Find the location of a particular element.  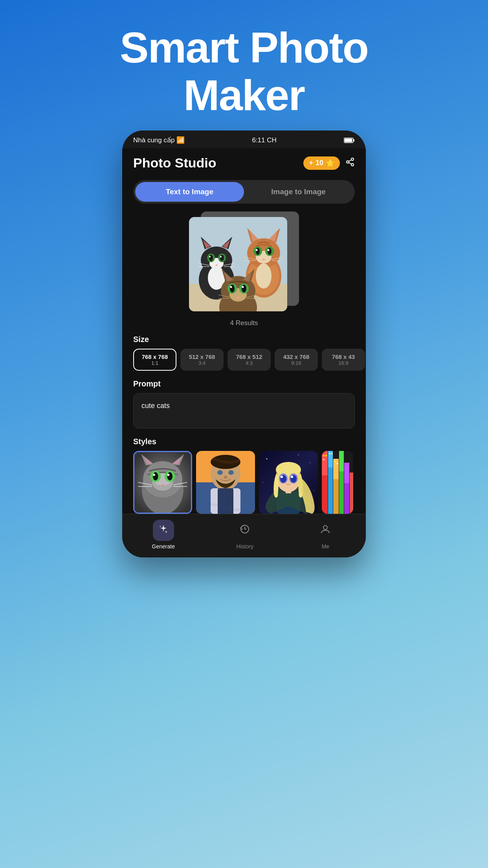

tab-text-to-image: Text to Image is located at coordinates (189, 192).